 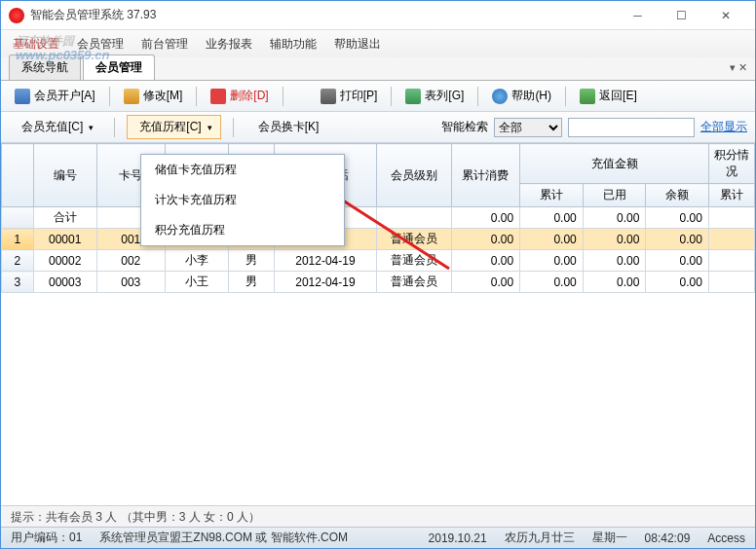 I want to click on show-all-link: 全部显示, so click(x=724, y=127).